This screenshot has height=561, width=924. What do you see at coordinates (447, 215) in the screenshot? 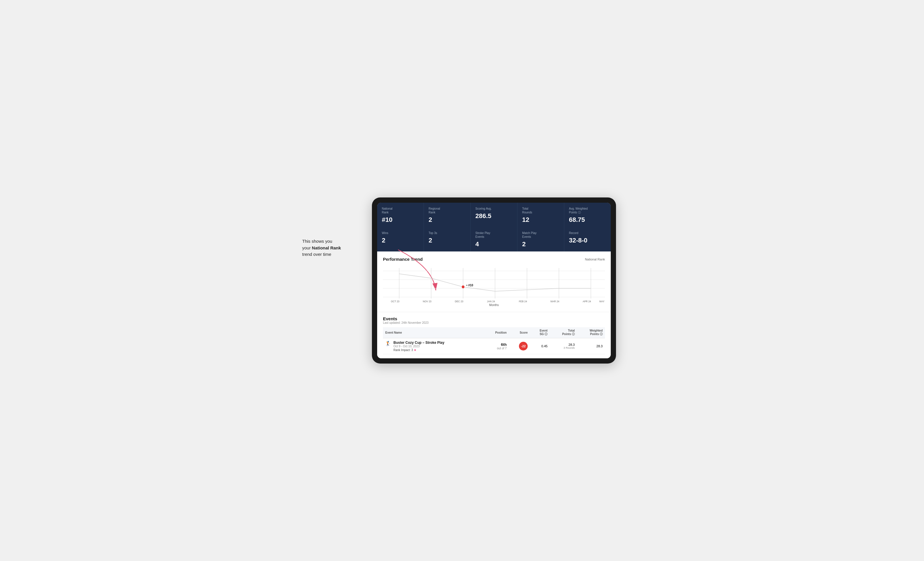
I see `stat-regional-rank: RegionalRank 2` at bounding box center [447, 215].